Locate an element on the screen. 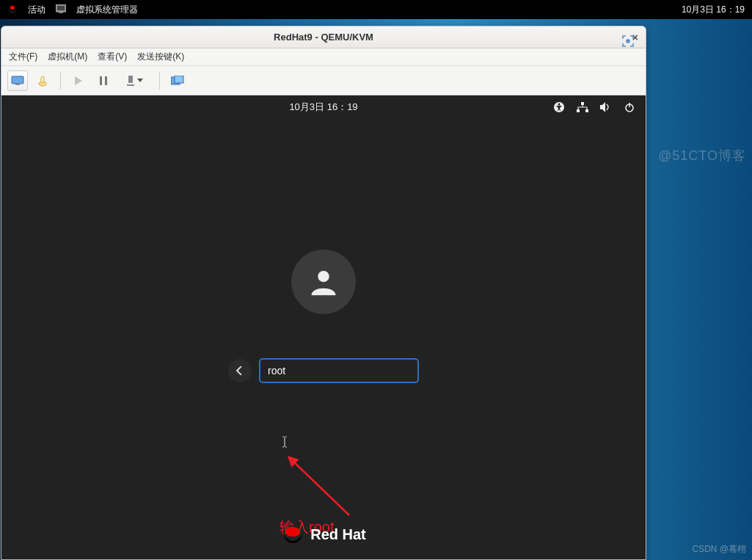 This screenshot has height=560, width=752. vmm-icon is located at coordinates (61, 10).